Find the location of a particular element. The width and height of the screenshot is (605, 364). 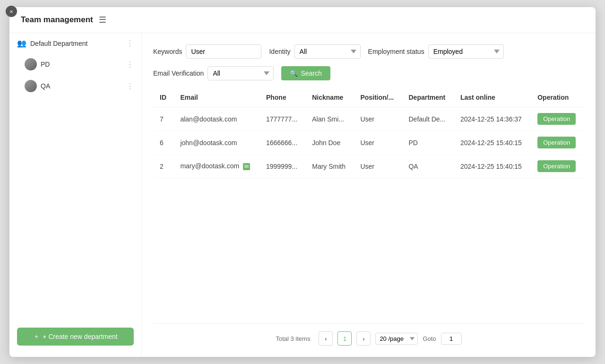

table-row: 7 alan@dootask.com 1777777... Alan Smi..… is located at coordinates (369, 119).